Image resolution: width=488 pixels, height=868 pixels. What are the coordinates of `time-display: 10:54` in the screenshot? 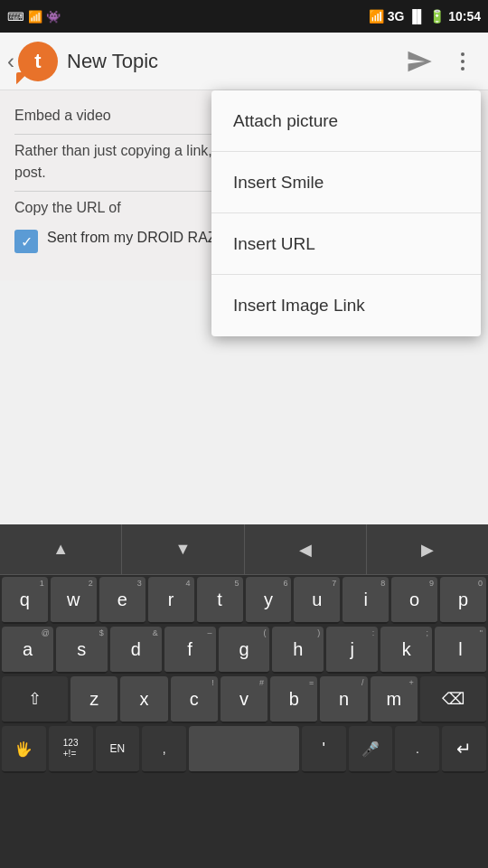 It's located at (465, 16).